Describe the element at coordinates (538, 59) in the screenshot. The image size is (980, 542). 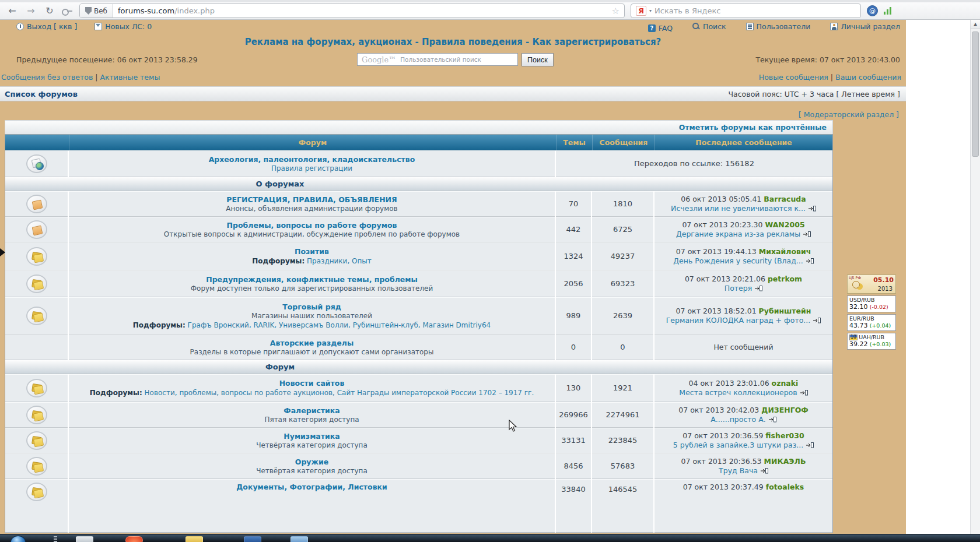
I see `google-search-button: Поиск` at that location.